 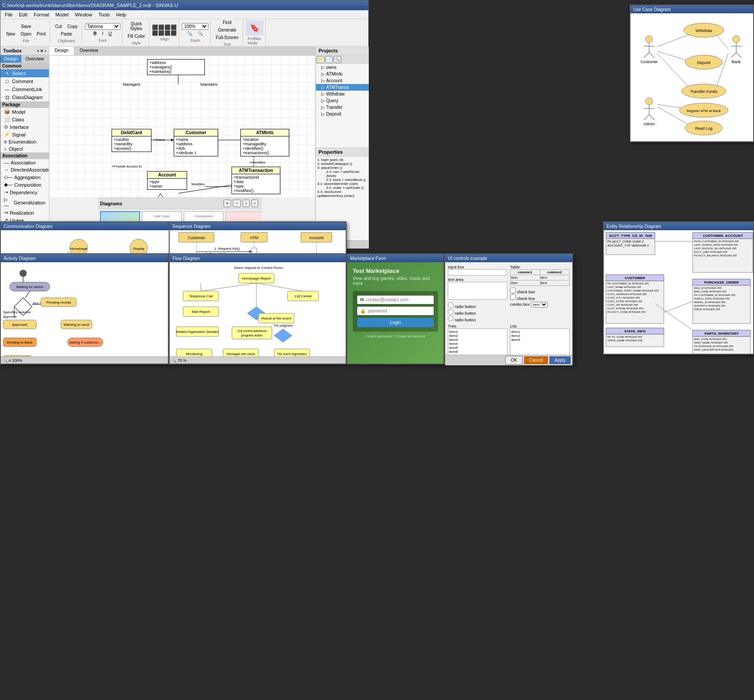 What do you see at coordinates (536, 360) in the screenshot?
I see `cancel-button: Cancel` at bounding box center [536, 360].